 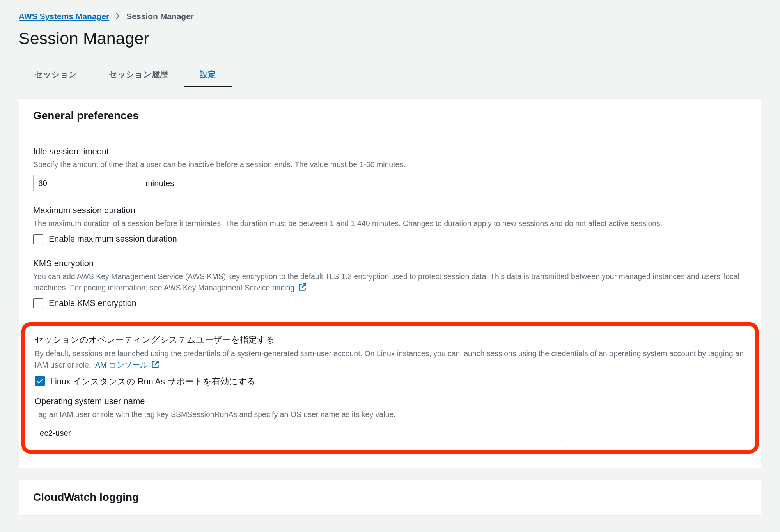 I want to click on tabs: セッション セッション履歴 設定, so click(x=390, y=76).